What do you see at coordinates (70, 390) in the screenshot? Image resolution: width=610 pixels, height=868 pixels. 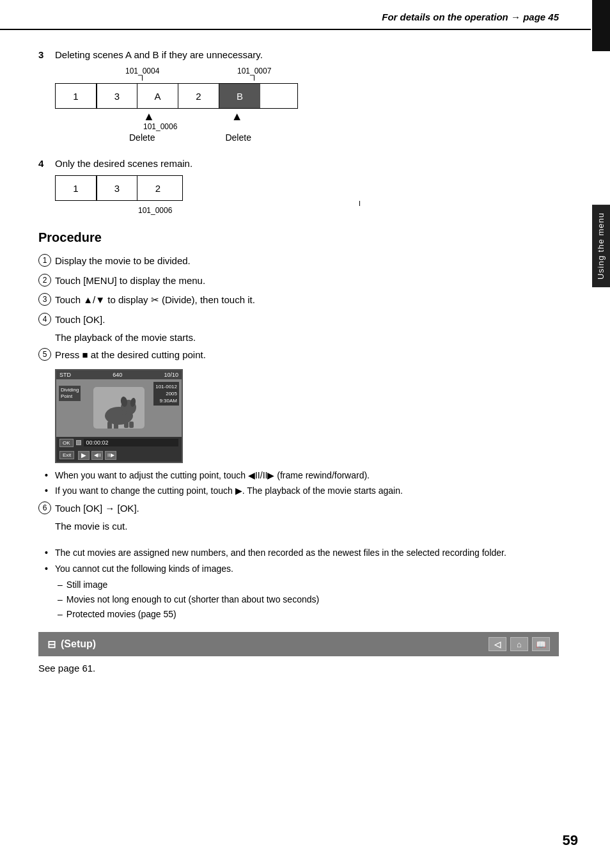 I see `cam-dividing: Dividing` at bounding box center [70, 390].